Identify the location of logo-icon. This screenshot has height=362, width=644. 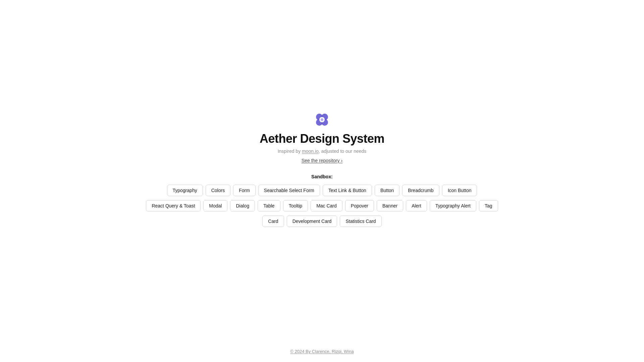
(322, 120).